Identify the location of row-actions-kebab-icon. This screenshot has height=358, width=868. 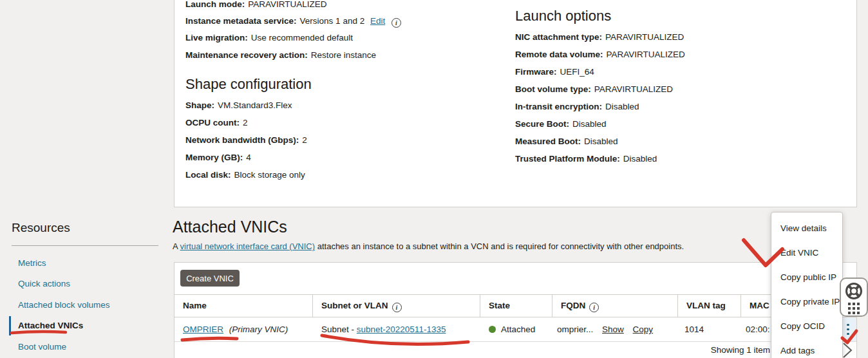
(848, 330).